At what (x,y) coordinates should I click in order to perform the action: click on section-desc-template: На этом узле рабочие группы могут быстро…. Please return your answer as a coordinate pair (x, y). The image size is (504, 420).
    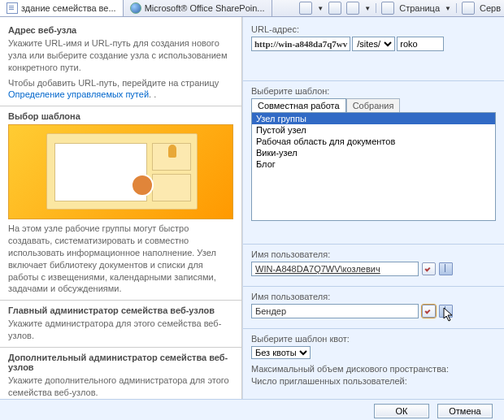
    Looking at the image, I should click on (122, 258).